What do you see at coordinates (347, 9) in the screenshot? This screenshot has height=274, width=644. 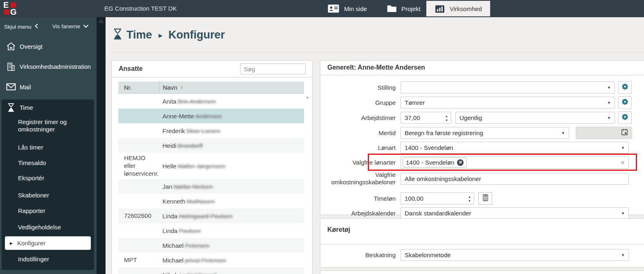 I see `tab-min-side: Min side` at bounding box center [347, 9].